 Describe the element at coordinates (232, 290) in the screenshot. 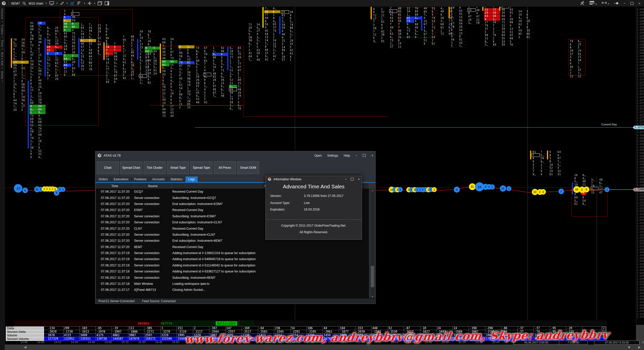

I see `table-row: 07.06.2017 11:37:17IQFeed 466713Closing …` at that location.